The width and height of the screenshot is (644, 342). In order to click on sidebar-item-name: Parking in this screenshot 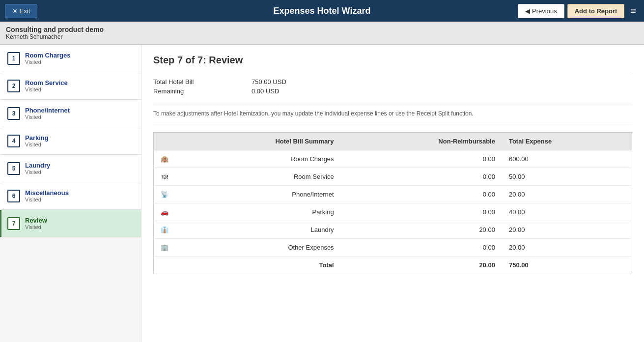, I will do `click(37, 138)`.